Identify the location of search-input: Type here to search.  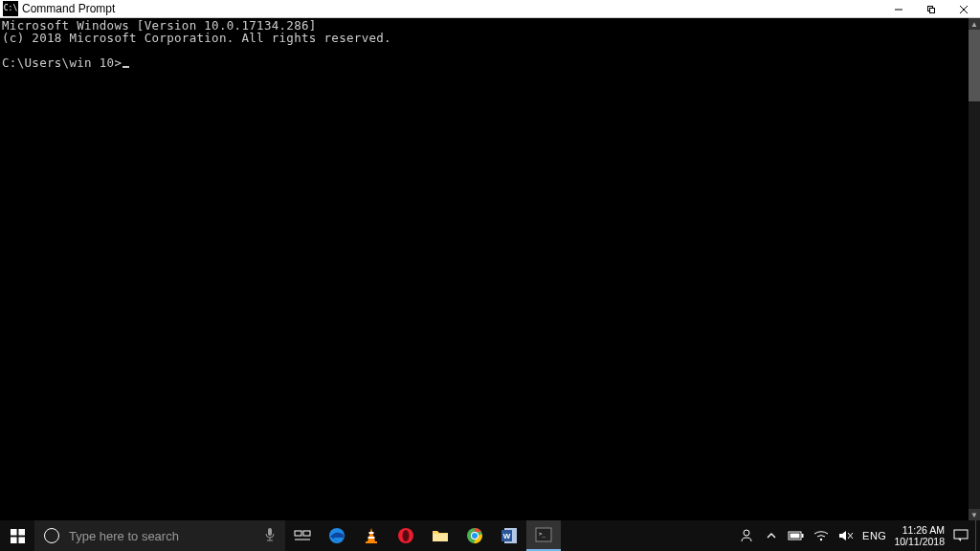
(160, 536).